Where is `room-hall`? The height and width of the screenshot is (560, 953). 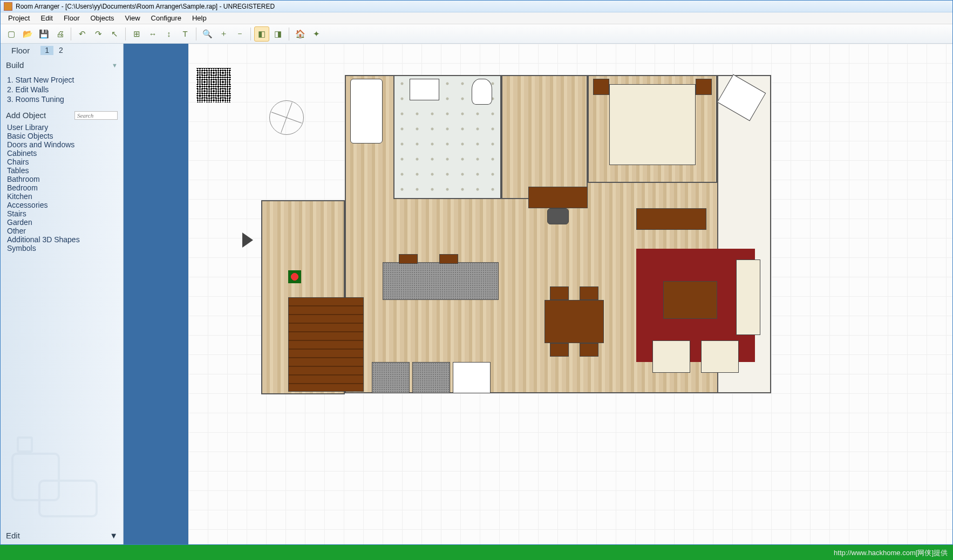 room-hall is located at coordinates (544, 137).